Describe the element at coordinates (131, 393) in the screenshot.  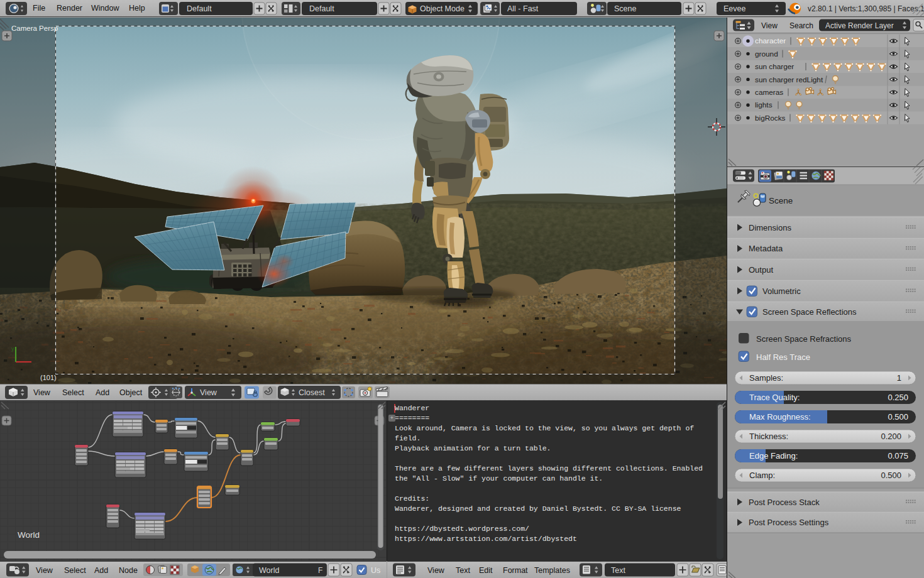
I see `svg-text: Object` at that location.